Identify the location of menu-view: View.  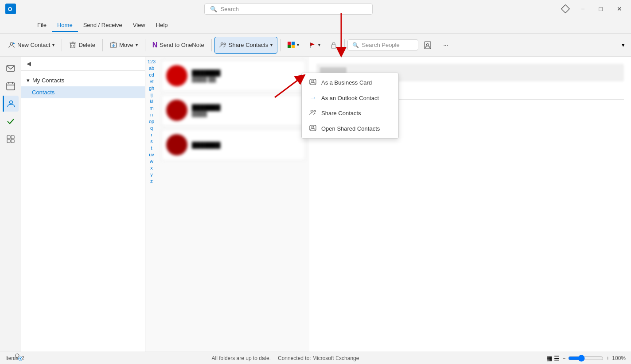
(139, 26).